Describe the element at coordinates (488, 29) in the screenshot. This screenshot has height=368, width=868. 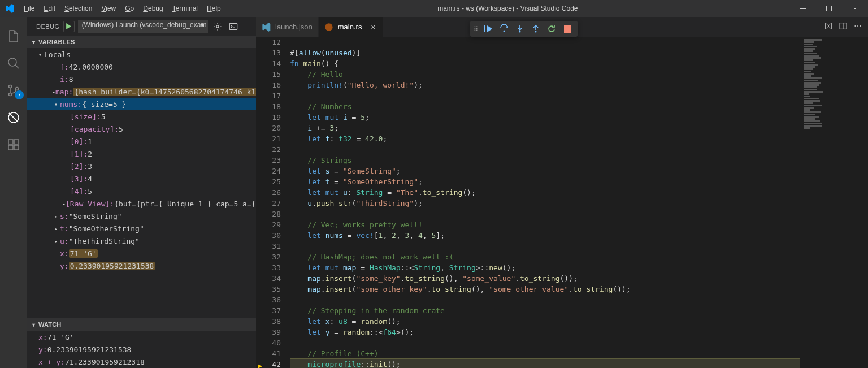
I see `continue-button` at that location.